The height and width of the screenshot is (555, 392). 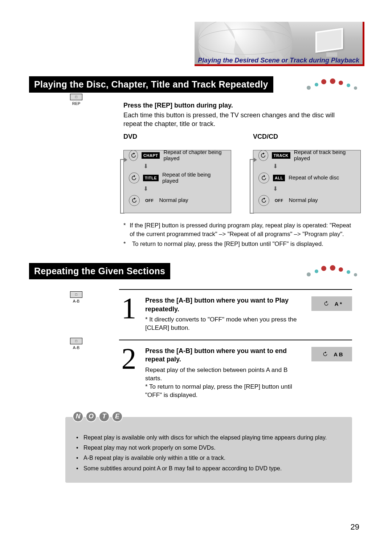 I want to click on flow-vcdcd: VCD/CD TRACK Repeat of track being playe…, so click(x=307, y=178).